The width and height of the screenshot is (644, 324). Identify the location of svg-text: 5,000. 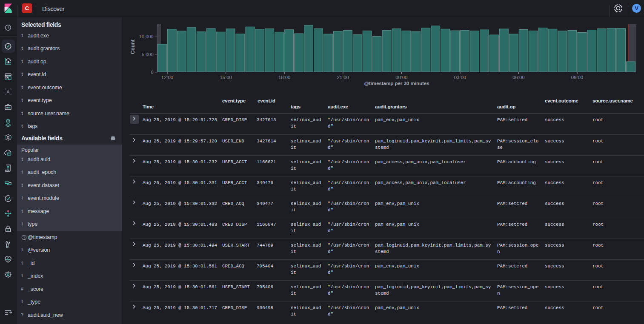
(148, 54).